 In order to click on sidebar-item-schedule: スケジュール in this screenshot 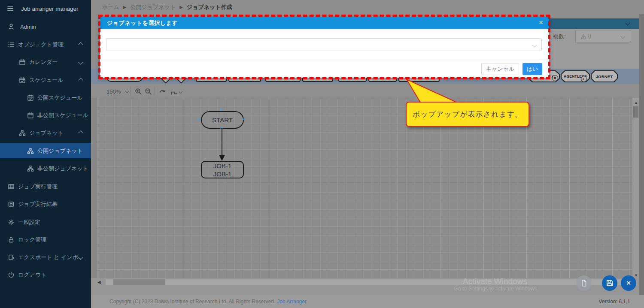, I will do `click(46, 80)`.